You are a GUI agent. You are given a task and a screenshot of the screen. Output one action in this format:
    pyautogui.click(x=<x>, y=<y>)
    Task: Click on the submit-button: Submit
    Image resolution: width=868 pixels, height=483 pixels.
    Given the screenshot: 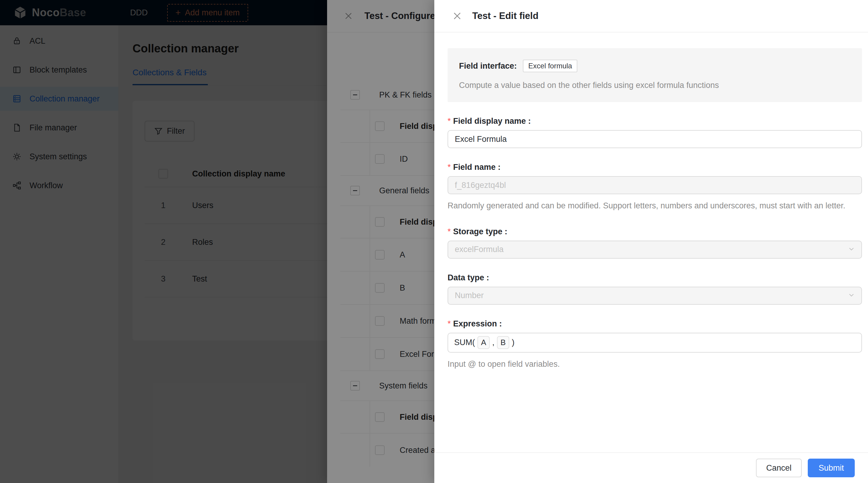 What is the action you would take?
    pyautogui.click(x=831, y=468)
    